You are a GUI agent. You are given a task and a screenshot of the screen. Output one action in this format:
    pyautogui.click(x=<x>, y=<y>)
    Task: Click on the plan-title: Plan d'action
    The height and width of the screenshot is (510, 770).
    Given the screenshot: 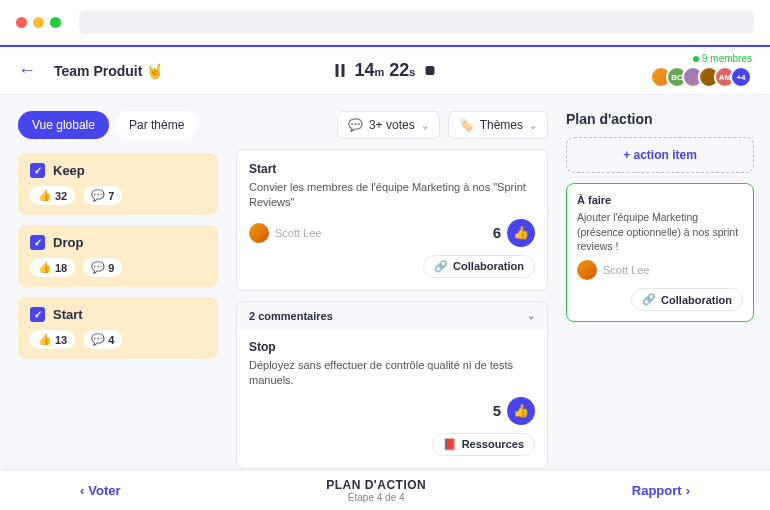 What is the action you would take?
    pyautogui.click(x=660, y=119)
    